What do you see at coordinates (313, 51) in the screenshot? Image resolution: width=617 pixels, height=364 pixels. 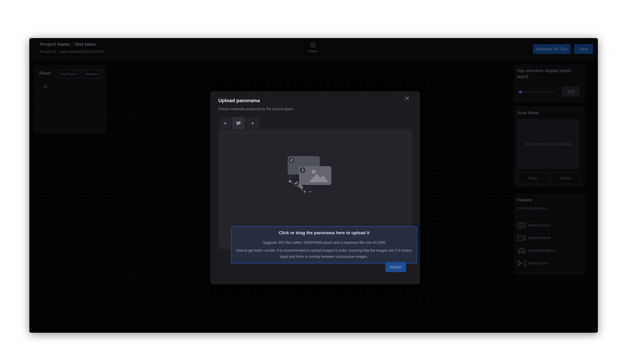 I see `import-menu-label: import` at bounding box center [313, 51].